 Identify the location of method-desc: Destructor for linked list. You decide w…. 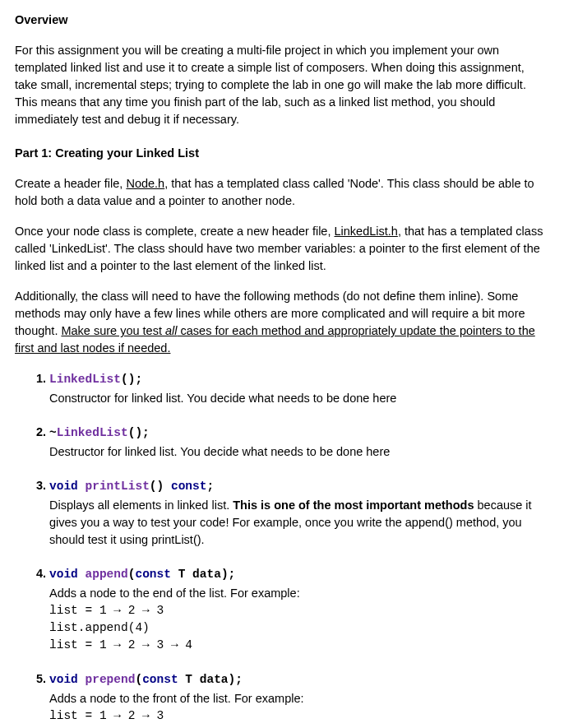
(299, 452).